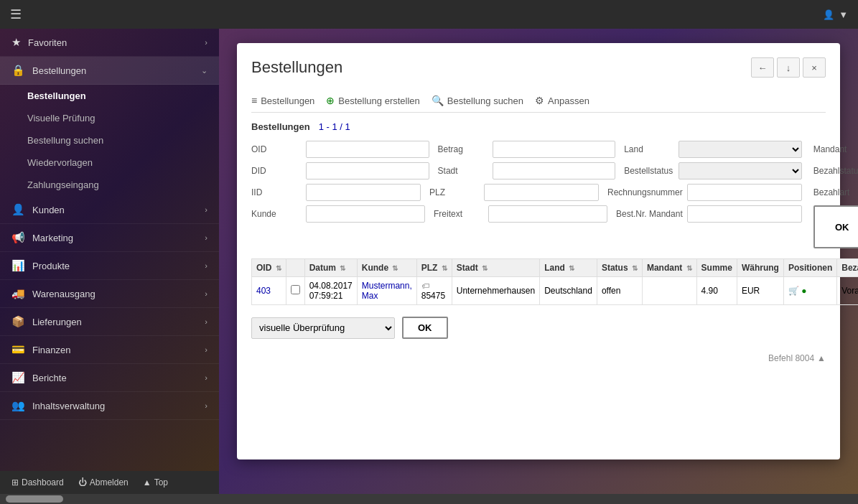 The image size is (858, 504). Describe the element at coordinates (562, 101) in the screenshot. I see `toolbar-anpassen: ⚙ Anpassen` at that location.